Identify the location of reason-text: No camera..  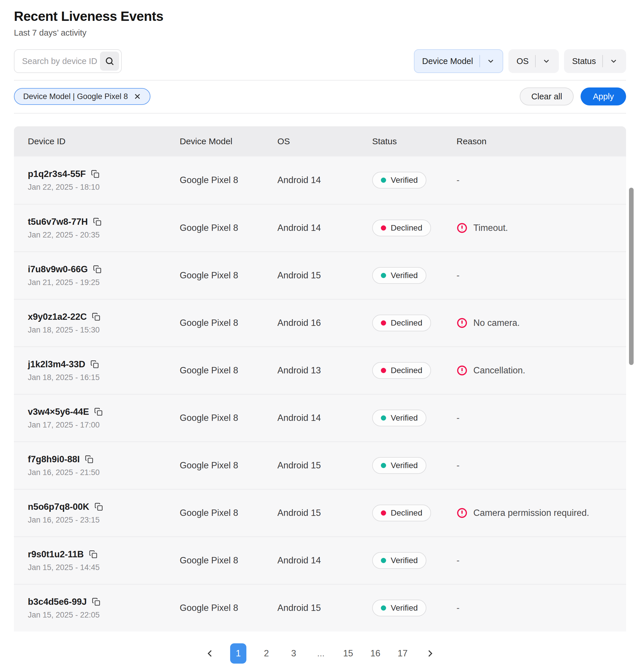
(496, 323).